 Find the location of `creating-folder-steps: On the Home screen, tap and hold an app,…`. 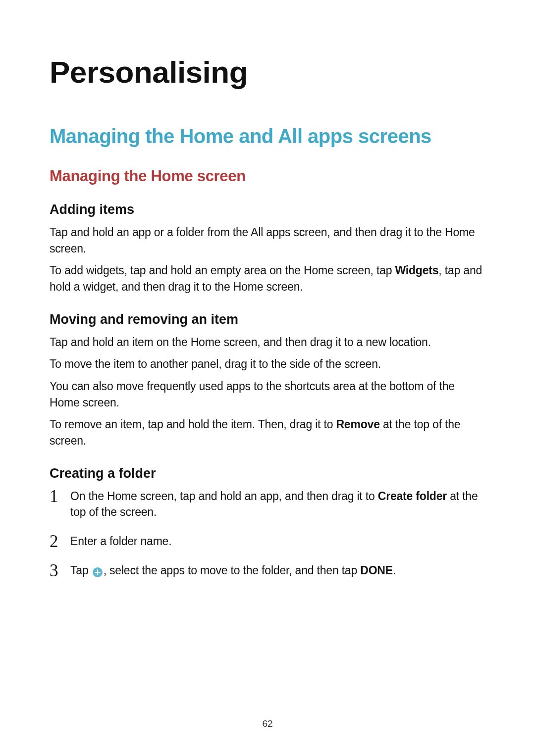

creating-folder-steps: On the Home screen, tap and hold an app,… is located at coordinates (268, 534).